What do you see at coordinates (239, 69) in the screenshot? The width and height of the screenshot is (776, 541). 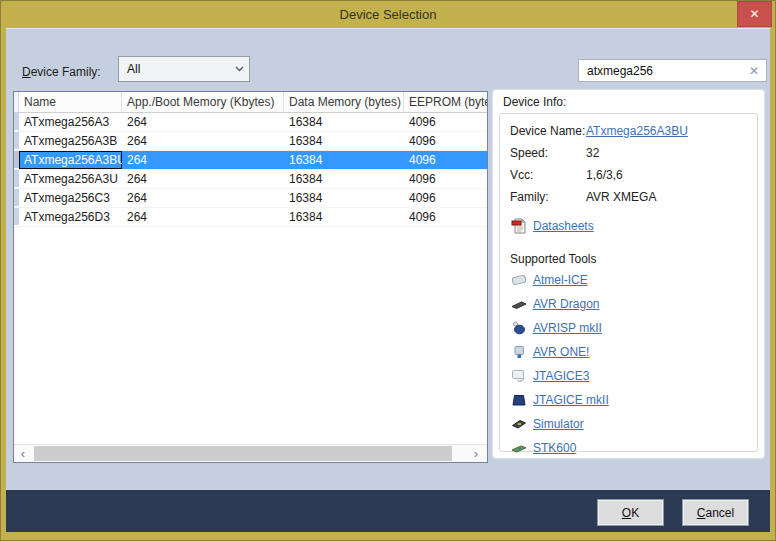 I see `chevron-down-icon` at bounding box center [239, 69].